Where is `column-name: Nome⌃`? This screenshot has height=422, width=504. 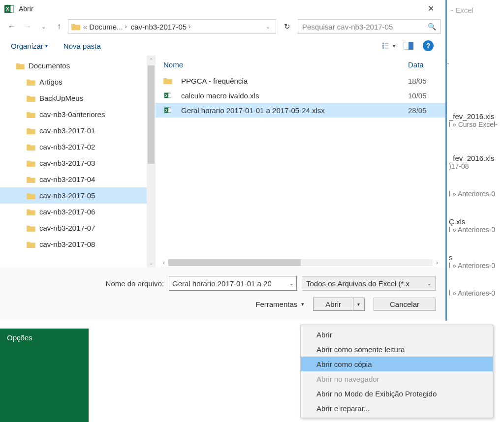
column-name: Nome⌃ is located at coordinates (285, 65).